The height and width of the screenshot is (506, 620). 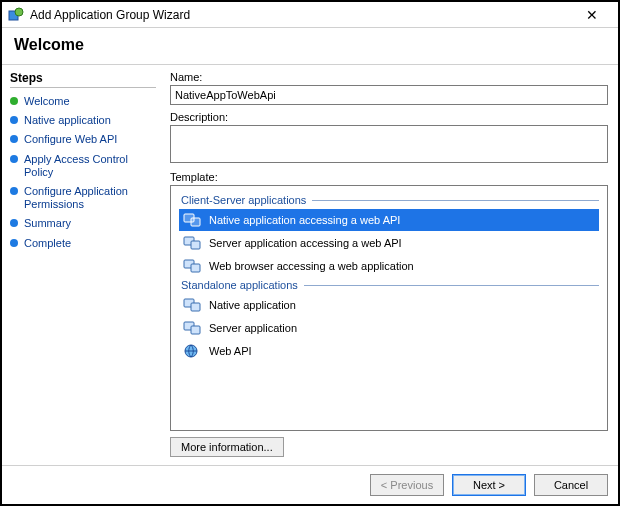 What do you see at coordinates (592, 15) in the screenshot?
I see `close-button: ✕` at bounding box center [592, 15].